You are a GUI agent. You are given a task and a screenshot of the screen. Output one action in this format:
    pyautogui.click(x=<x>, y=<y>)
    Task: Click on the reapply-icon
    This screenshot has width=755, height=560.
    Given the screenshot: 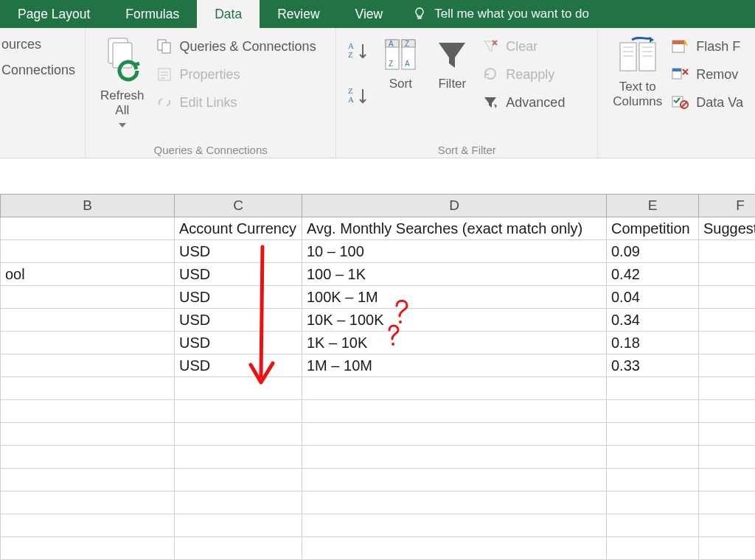 What is the action you would take?
    pyautogui.click(x=490, y=74)
    